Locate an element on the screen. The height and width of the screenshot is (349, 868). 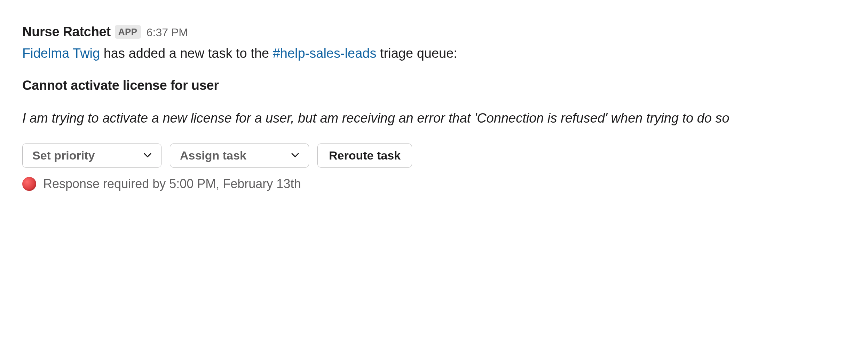
sender-name: Nurse Ratchet is located at coordinates (66, 32).